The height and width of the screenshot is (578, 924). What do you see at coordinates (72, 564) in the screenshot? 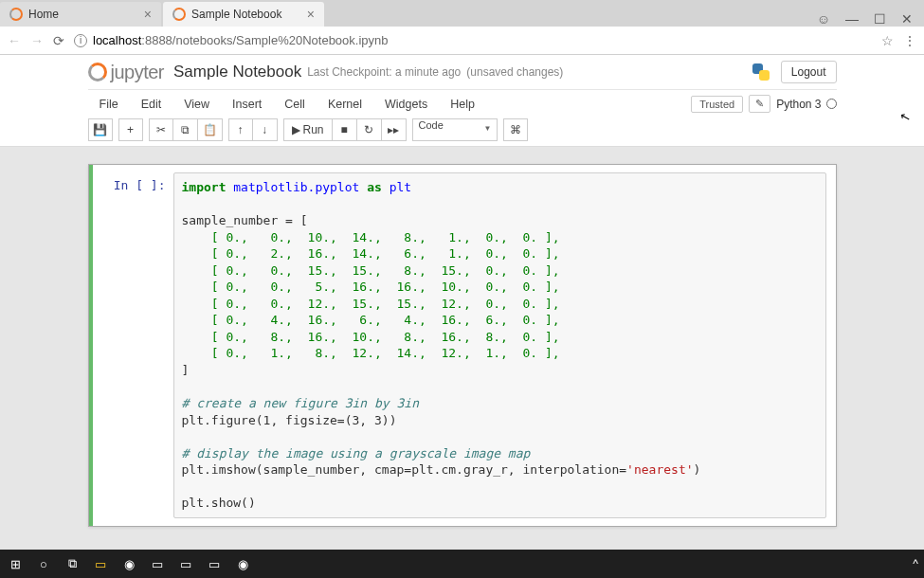
I see `task-view-icon: ⧉` at bounding box center [72, 564].